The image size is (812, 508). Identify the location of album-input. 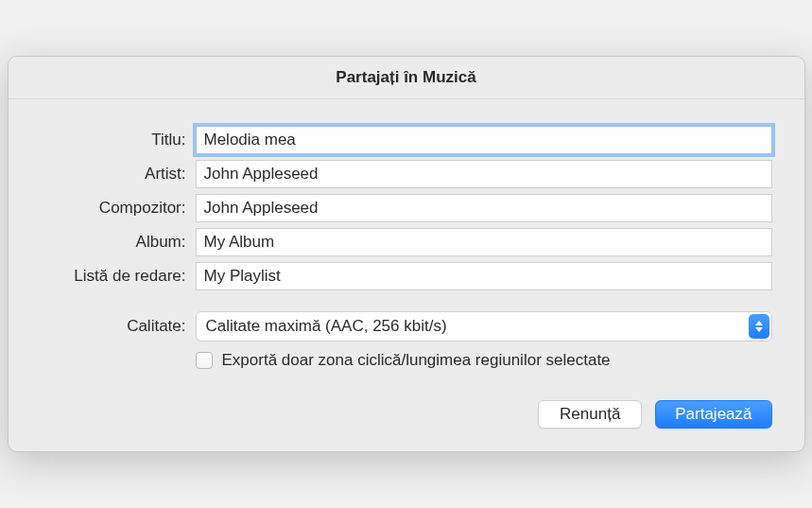
(484, 242).